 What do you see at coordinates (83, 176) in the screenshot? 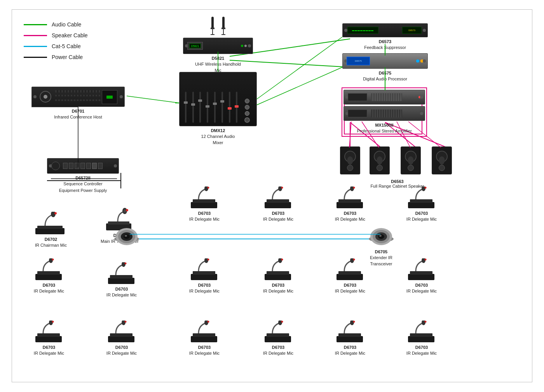
I see `device-d6572: D6572II Sequence Controller Equipment Po…` at bounding box center [83, 176].